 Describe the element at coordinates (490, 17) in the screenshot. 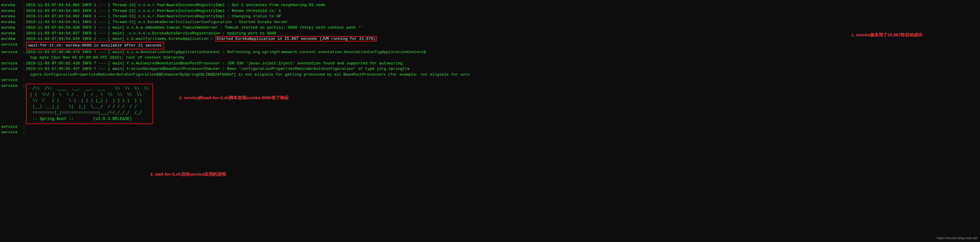

I see `log-line-3: eureka | 2019-11-03 07:04:54.802 INFO 1 …` at that location.